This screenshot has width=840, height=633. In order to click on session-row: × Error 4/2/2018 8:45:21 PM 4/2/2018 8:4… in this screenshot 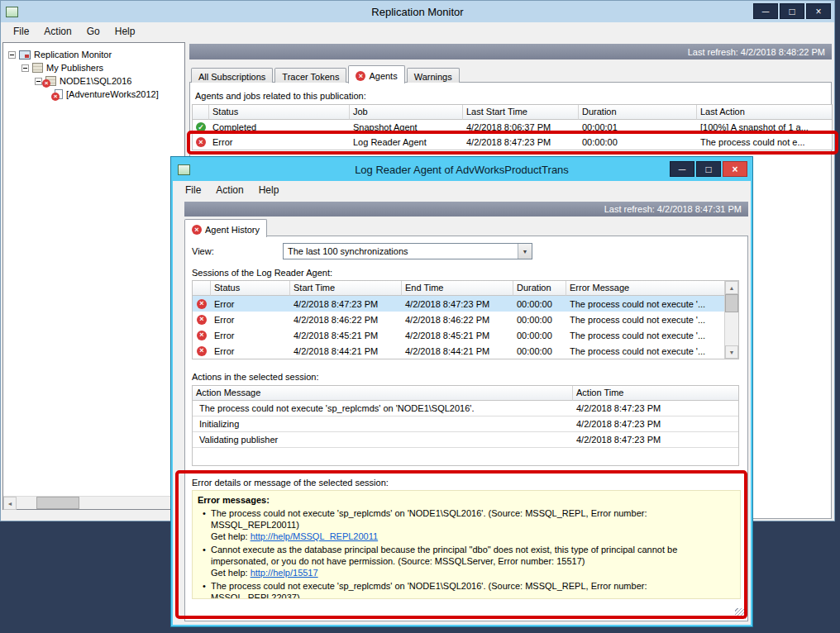, I will do `click(458, 336)`.